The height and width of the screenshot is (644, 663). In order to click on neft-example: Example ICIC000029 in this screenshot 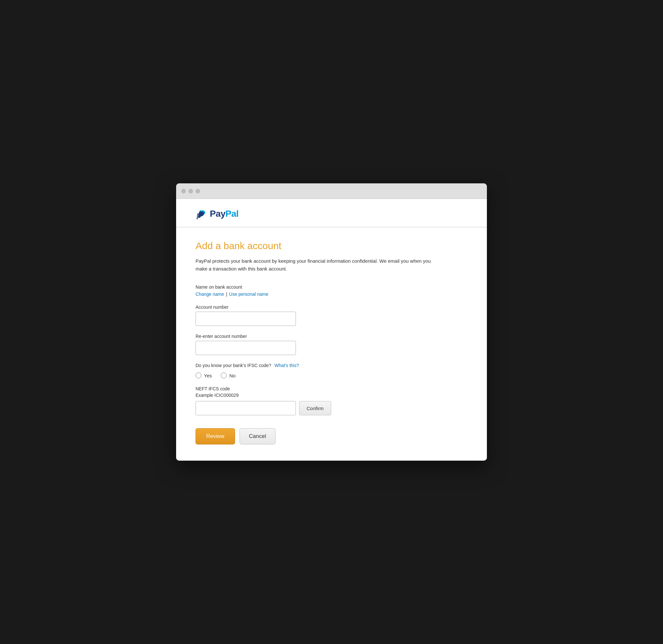, I will do `click(332, 395)`.